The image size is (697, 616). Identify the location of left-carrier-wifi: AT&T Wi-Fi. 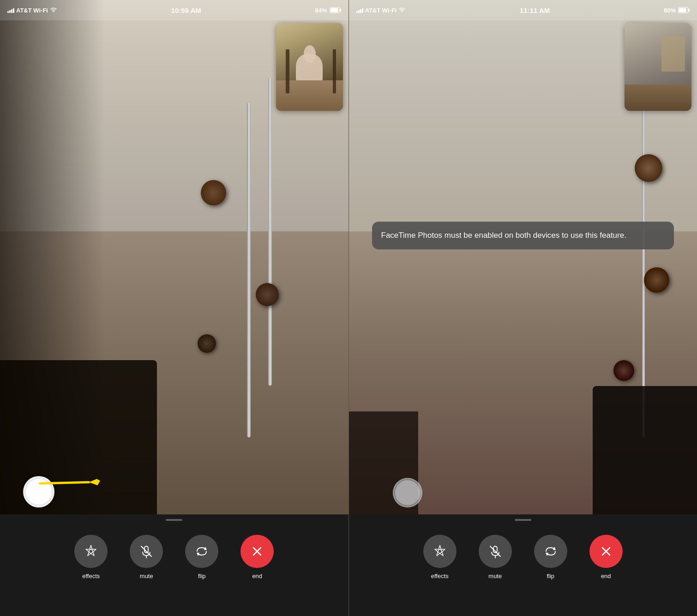
(32, 10).